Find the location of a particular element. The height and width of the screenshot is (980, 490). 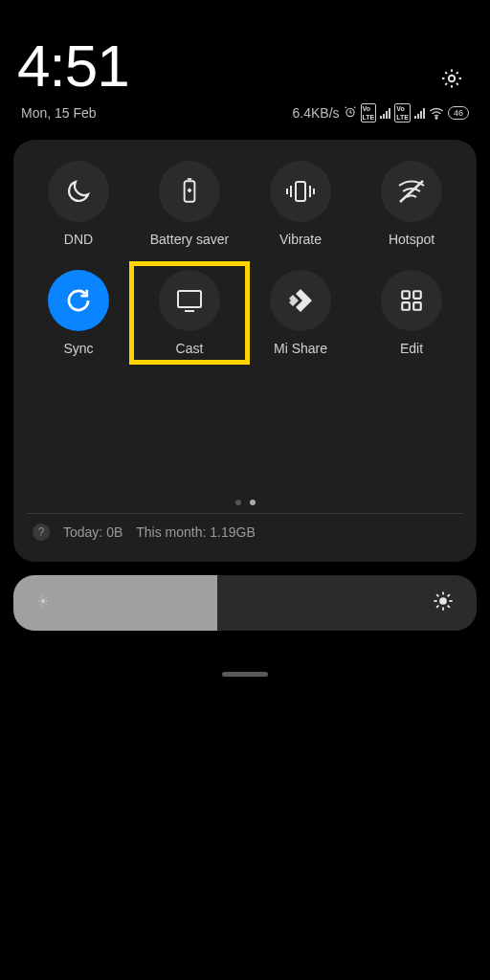

battery-icon is located at coordinates (189, 191).